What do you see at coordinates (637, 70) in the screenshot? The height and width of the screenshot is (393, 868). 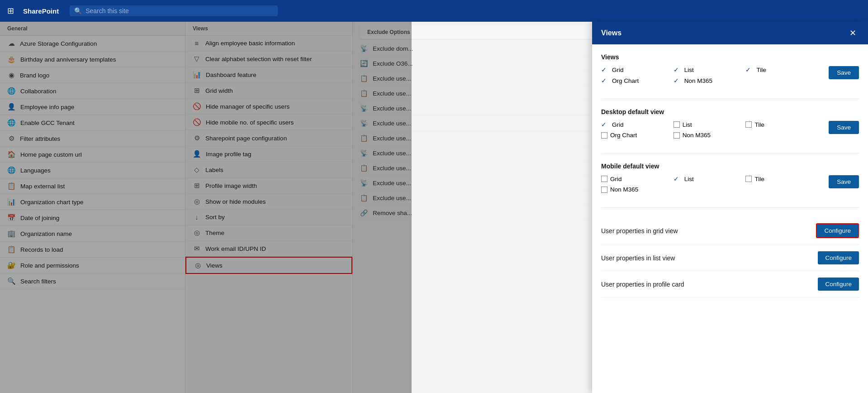 I see `view-item-grid: ✓ Grid` at bounding box center [637, 70].